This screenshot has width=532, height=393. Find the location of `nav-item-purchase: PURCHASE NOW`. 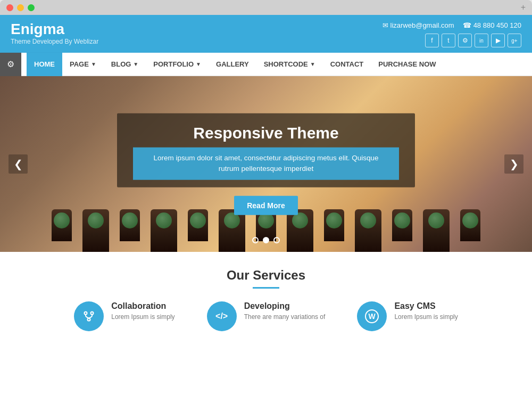

nav-item-purchase: PURCHASE NOW is located at coordinates (407, 64).